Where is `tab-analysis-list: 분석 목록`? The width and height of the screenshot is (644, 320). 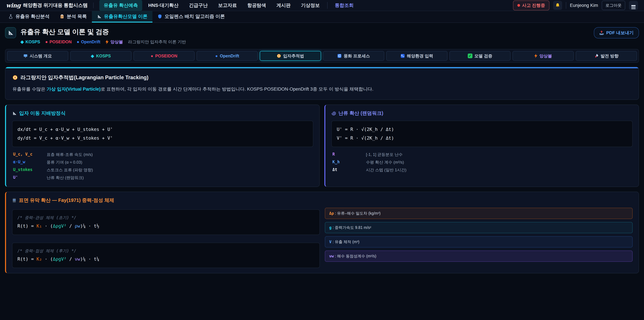 tab-analysis-list: 분석 목록 is located at coordinates (74, 17).